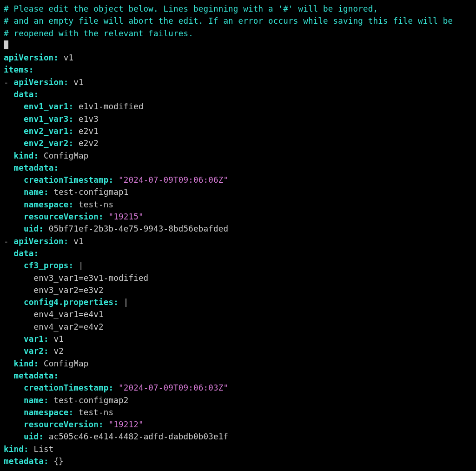 This screenshot has width=476, height=471. Describe the element at coordinates (91, 278) in the screenshot. I see `yaml-block-line: env3_var1=e3v1-modified` at that location.